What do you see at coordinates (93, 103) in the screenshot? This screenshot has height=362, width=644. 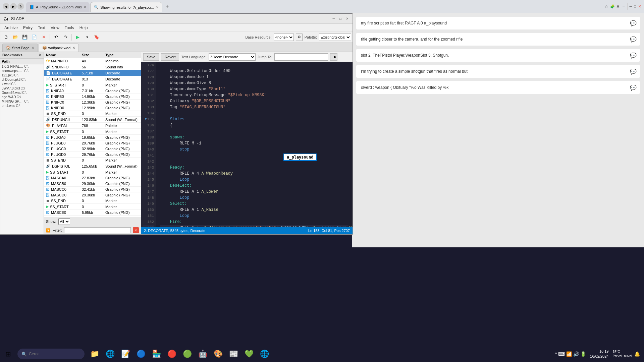 I see `archive-item-knifc0: 🖼KNIFC0 12.38kbGraphic (PNG)` at bounding box center [93, 103].